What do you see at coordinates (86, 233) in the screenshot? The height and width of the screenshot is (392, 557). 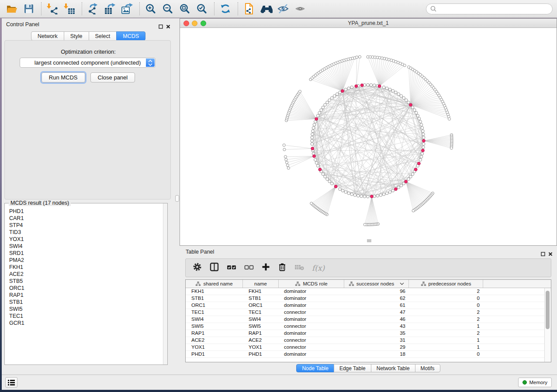 I see `mcds-result-node: TID3` at bounding box center [86, 233].